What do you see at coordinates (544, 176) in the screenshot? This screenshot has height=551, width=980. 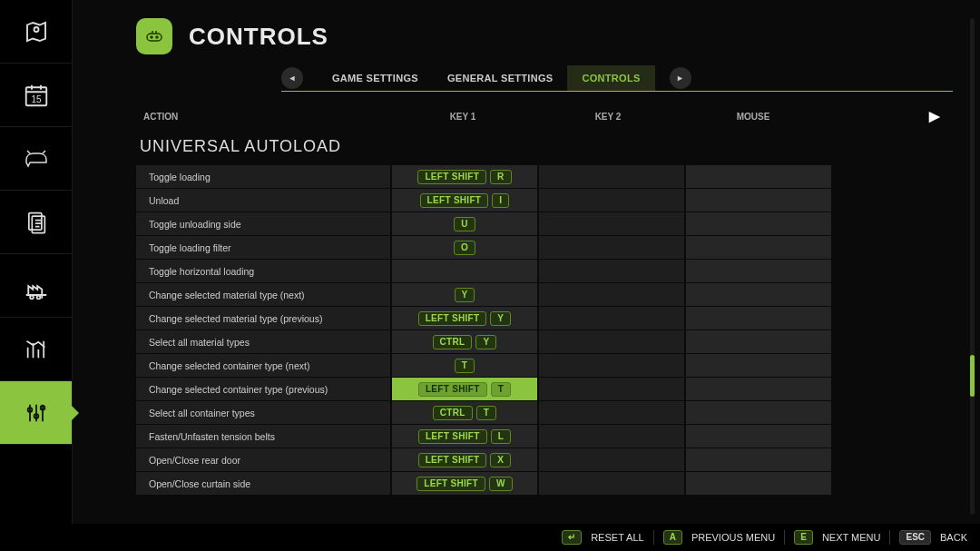 I see `binding-row: Toggle loadingLEFT SHIFTR` at bounding box center [544, 176].